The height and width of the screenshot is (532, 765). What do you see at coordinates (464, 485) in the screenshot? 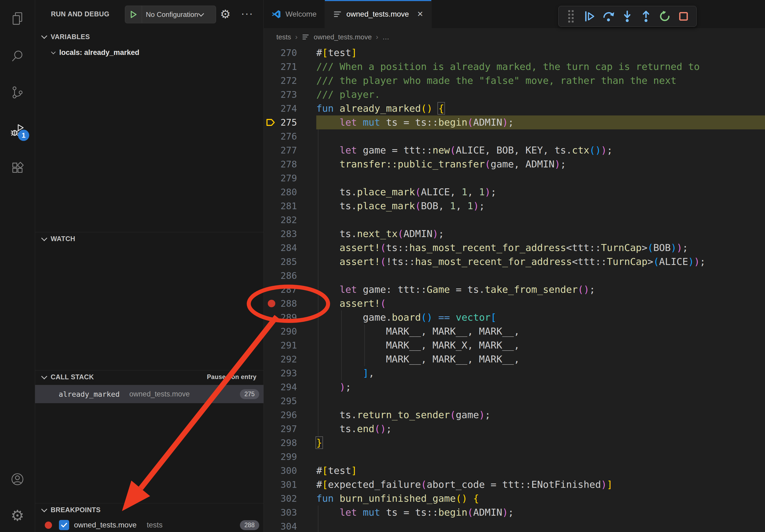
I see `code-line-text: #[expected_failure(abort_code = ttt::ENo…` at bounding box center [464, 485].